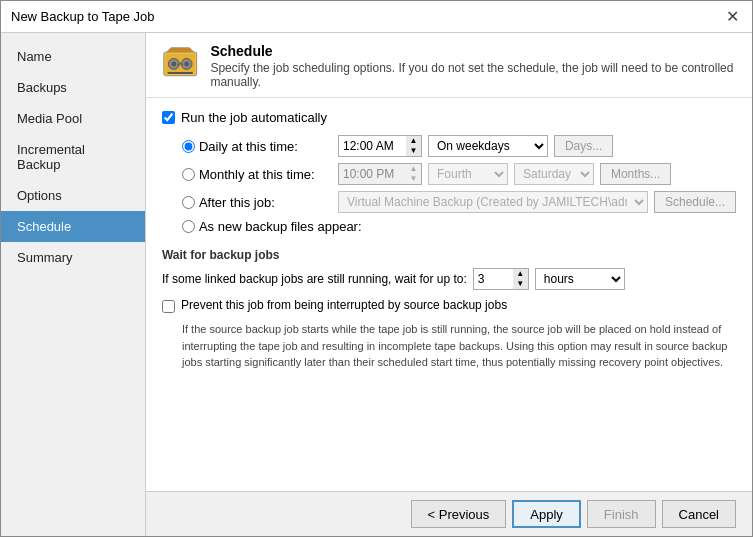 This screenshot has width=753, height=537. What do you see at coordinates (699, 514) in the screenshot?
I see `cancel-button: Cancel` at bounding box center [699, 514].